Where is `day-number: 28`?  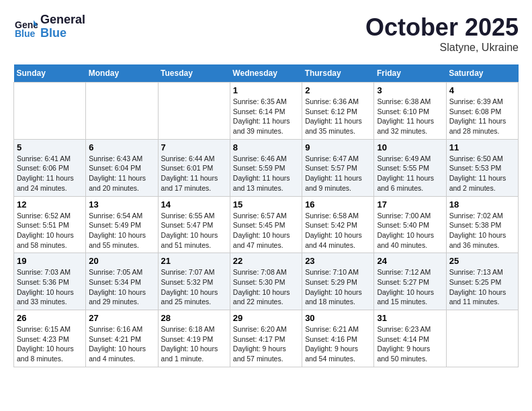 day-number: 28 is located at coordinates (194, 318).